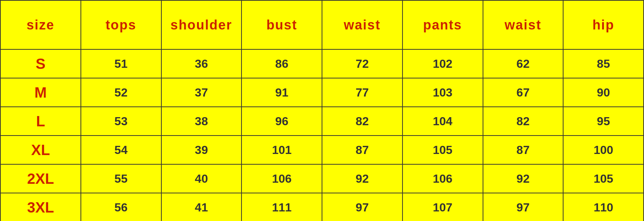  I want to click on col-header-shoulder: shoulder, so click(201, 25).